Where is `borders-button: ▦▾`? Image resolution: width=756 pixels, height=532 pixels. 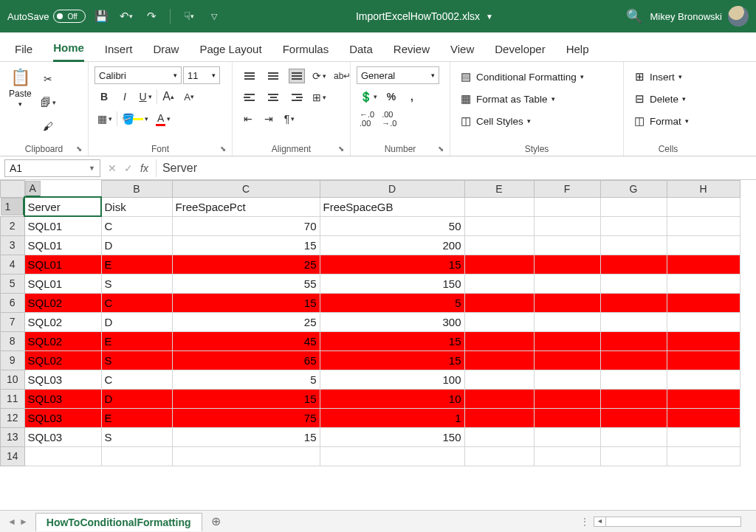
borders-button: ▦▾ is located at coordinates (105, 119).